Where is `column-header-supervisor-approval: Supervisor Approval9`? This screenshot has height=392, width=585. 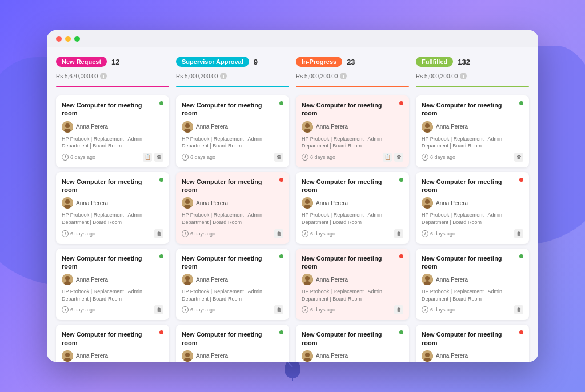
column-header-supervisor-approval: Supervisor Approval9 is located at coordinates (233, 62).